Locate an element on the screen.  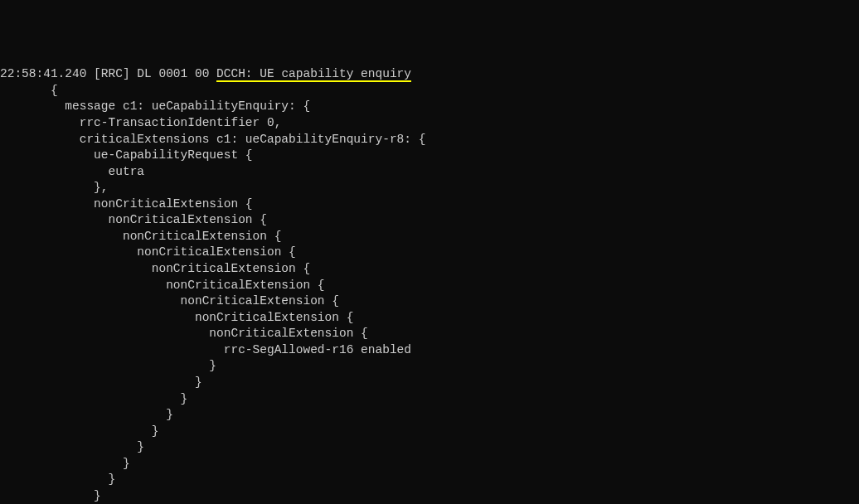
log-header-line: 22:58:41.240 [RRC] DL 0001 00 DCCH: UE c… is located at coordinates (430, 75).